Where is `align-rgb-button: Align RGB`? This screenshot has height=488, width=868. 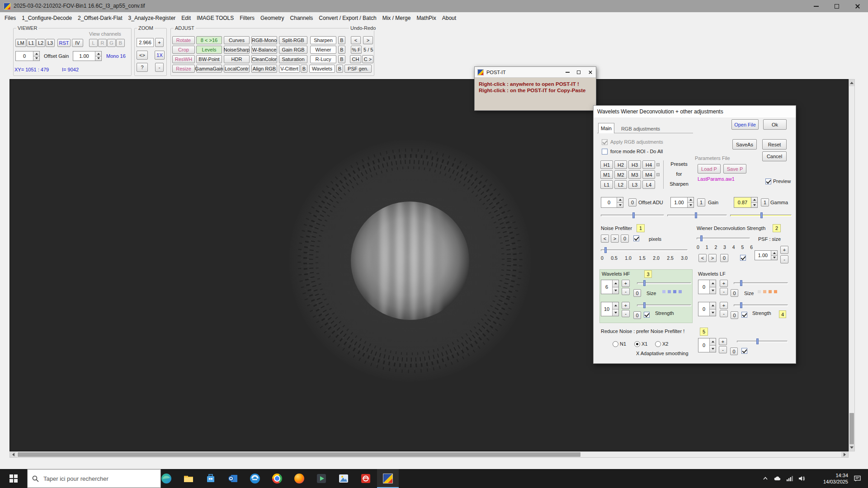 align-rgb-button: Align RGB is located at coordinates (264, 69).